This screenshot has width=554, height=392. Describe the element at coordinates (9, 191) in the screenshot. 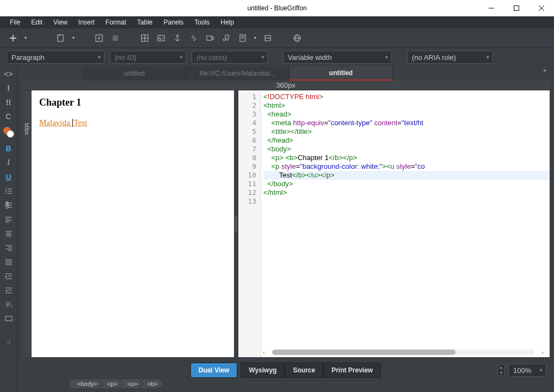

I see `list-ul-icon` at that location.